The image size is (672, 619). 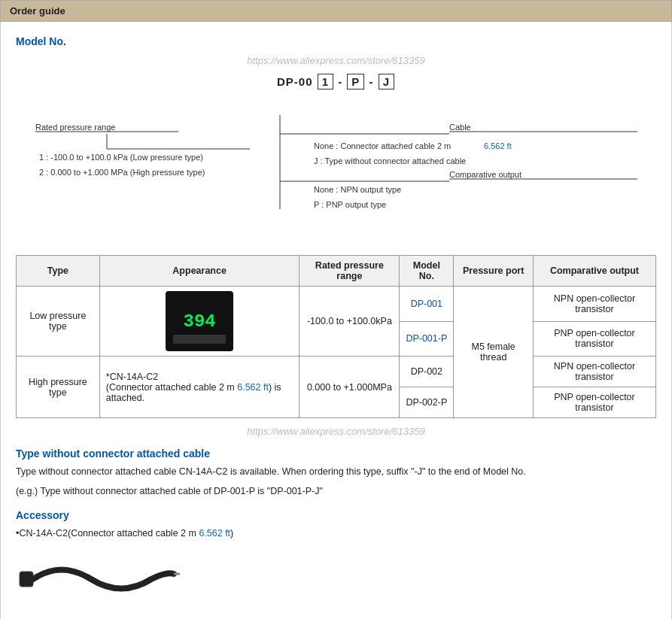 I want to click on model-dp002: DP-002, so click(x=427, y=372).